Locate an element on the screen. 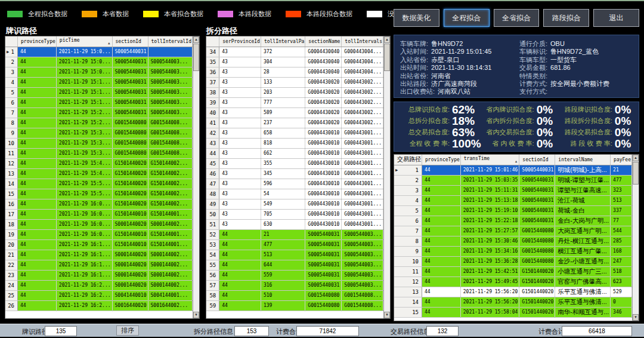 The image size is (644, 338). table-row: ▶1442021-11-29 15:0...S0005440031 is located at coordinates (99, 51).